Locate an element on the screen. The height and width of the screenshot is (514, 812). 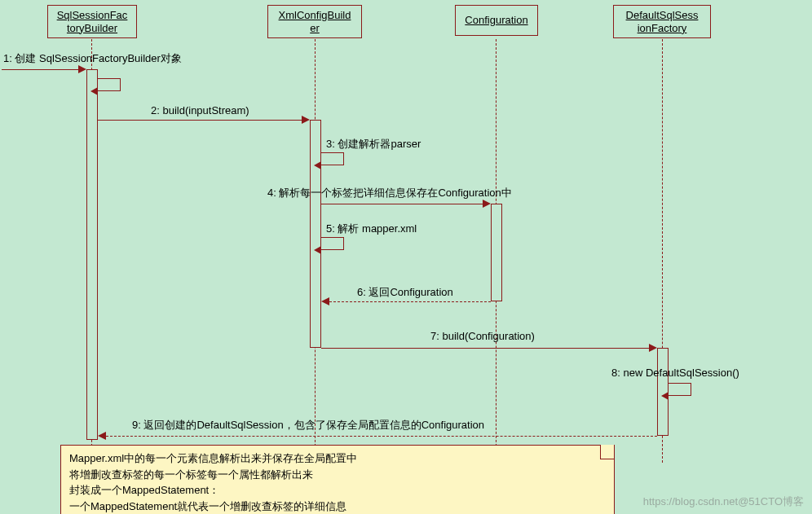
message-9-label: 9: 返回创建的DefaultSqlSession，包含了保存全局配置信息的Co… is located at coordinates (308, 425).